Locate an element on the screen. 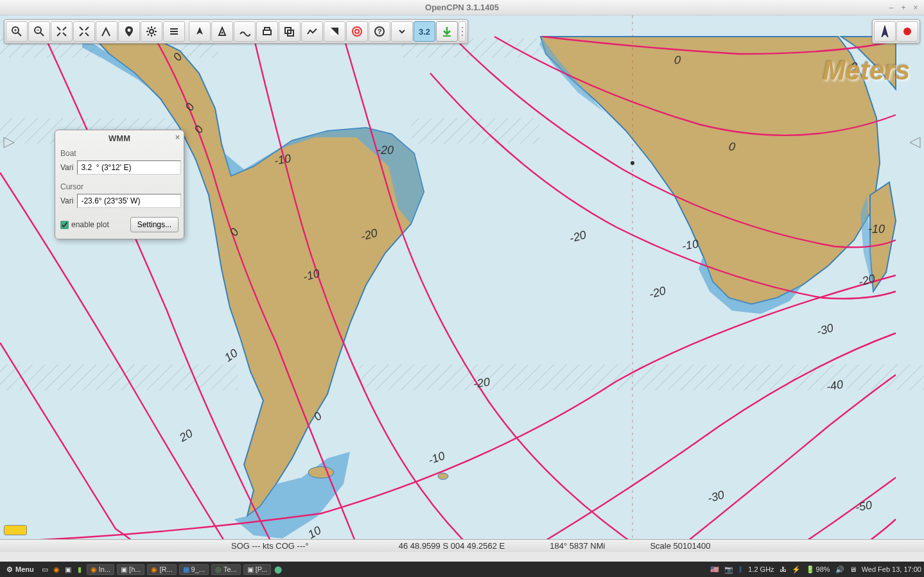 This screenshot has height=577, width=924. contour-label: -50 is located at coordinates (863, 506).